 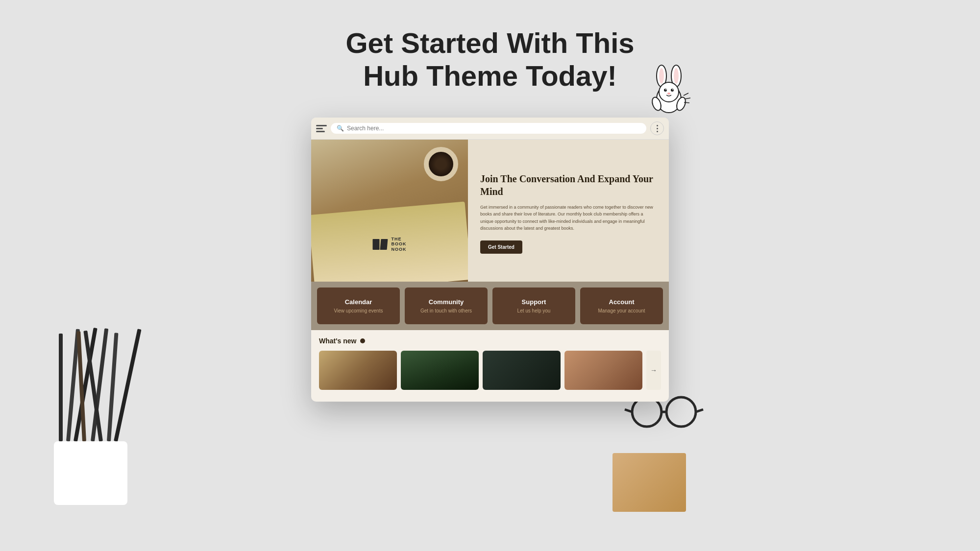 I want to click on nav-card-community: Community Get in touch with others, so click(x=446, y=306).